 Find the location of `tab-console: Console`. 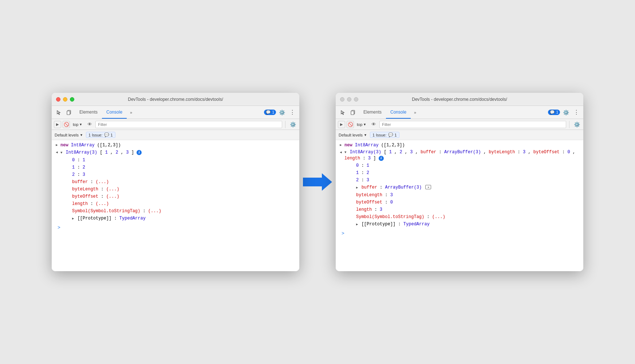

tab-console: Console is located at coordinates (114, 112).